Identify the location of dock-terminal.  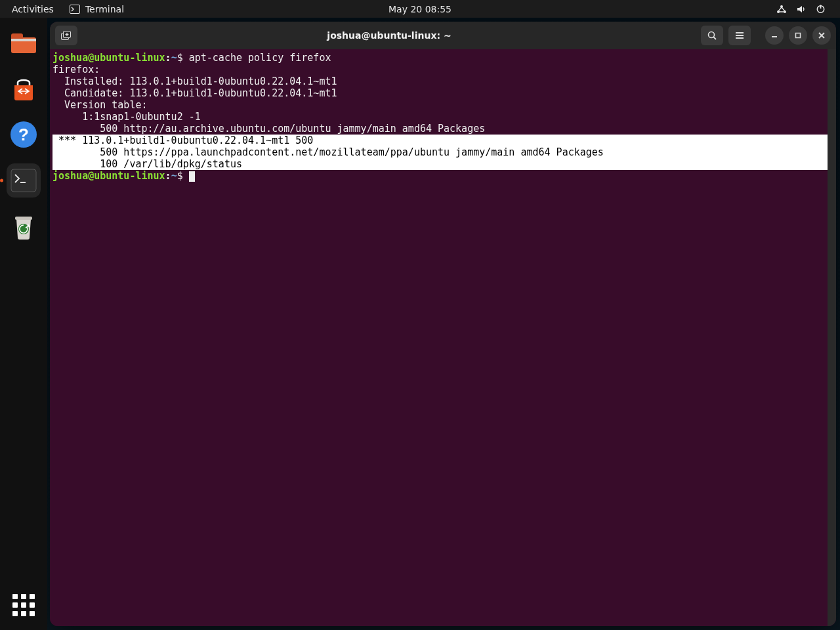
(24, 180).